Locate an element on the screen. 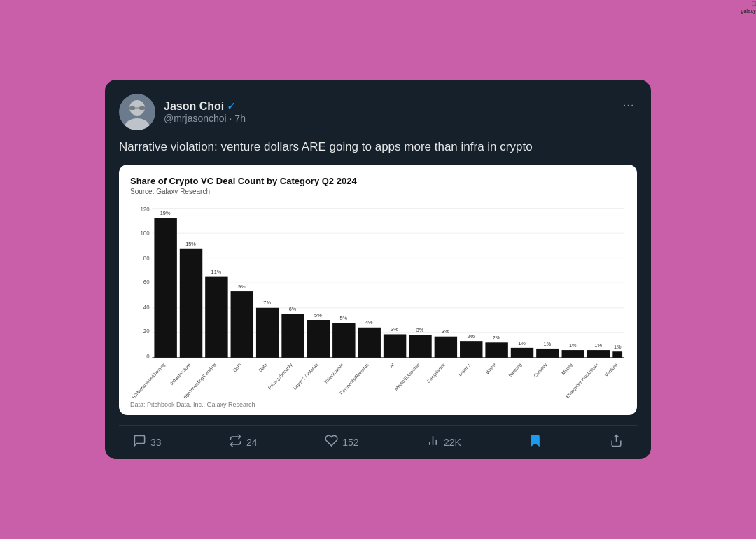 Image resolution: width=756 pixels, height=539 pixels. bookmark-action is located at coordinates (535, 442).